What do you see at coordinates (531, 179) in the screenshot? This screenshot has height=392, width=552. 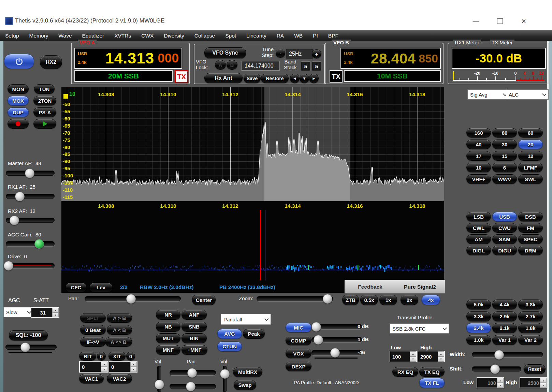 I see `band-swl-button: SWL` at bounding box center [531, 179].